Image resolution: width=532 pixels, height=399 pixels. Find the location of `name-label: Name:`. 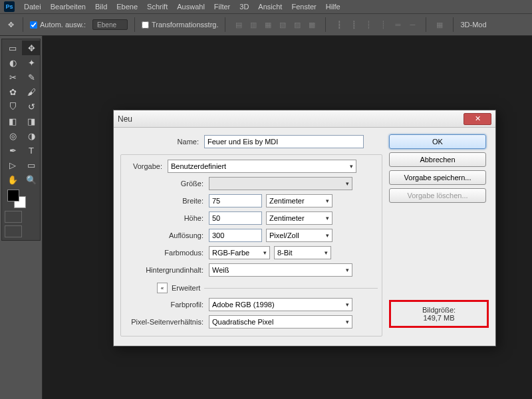

name-label: Name: is located at coordinates (160, 142).